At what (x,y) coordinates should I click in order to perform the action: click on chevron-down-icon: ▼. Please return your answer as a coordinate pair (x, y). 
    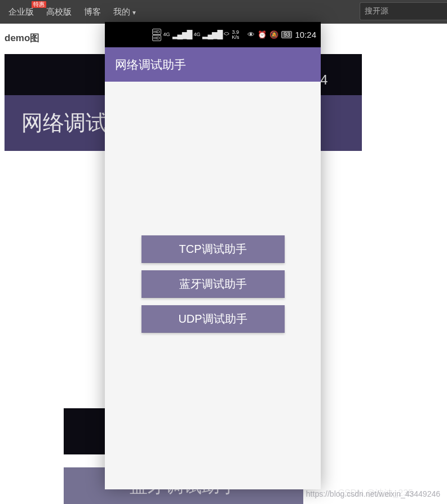
    Looking at the image, I should click on (134, 12).